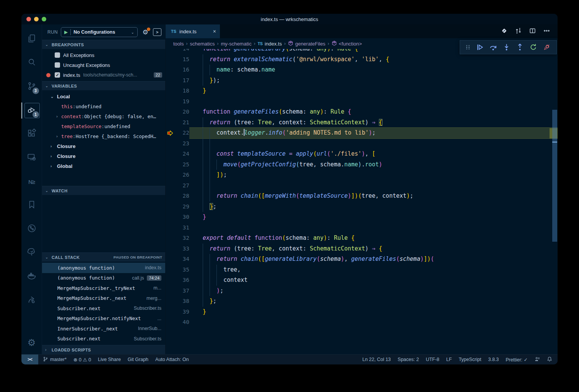 The height and width of the screenshot is (392, 579). What do you see at coordinates (270, 44) in the screenshot?
I see `breadcrumb-item: TSindex.ts` at bounding box center [270, 44].